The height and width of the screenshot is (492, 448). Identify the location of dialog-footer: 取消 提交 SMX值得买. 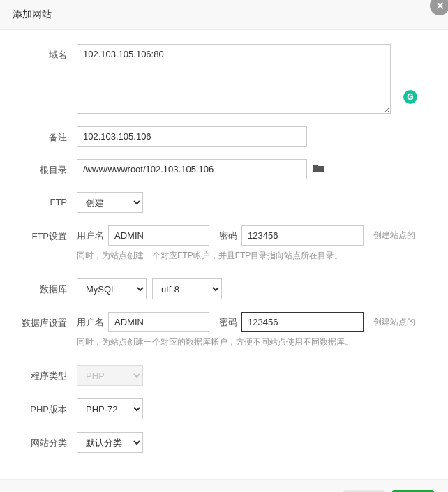
(224, 486).